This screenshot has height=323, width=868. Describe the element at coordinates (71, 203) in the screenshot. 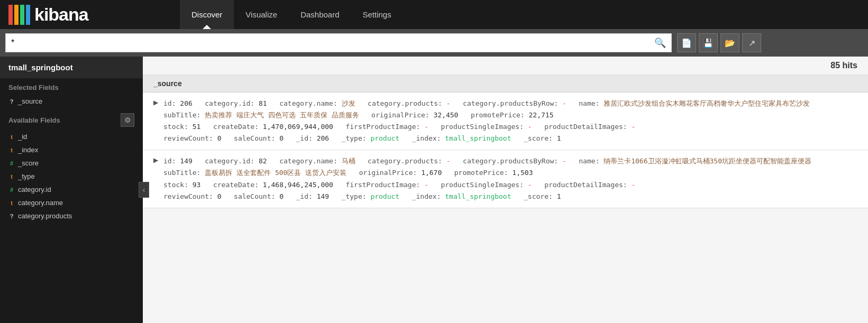

I see `sidebar-field-category-name: t category.name` at that location.